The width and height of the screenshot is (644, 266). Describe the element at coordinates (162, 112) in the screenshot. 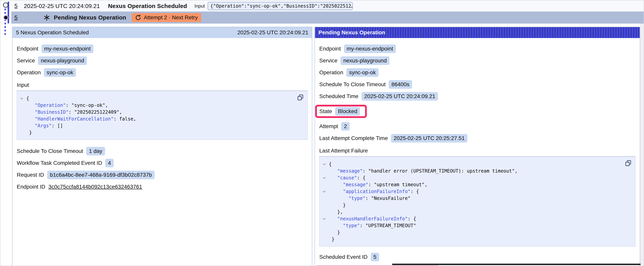

I see `json-code-line: "BusinessID": "20250225122409",` at that location.